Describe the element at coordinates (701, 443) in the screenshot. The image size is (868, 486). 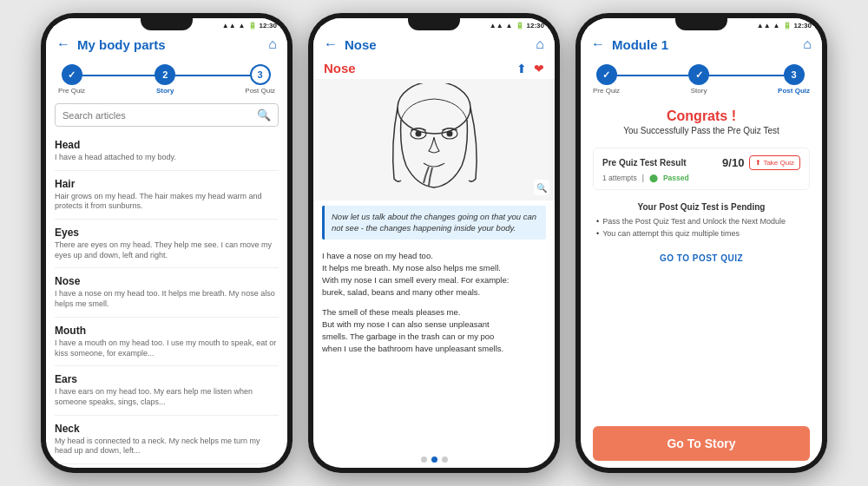
I see `go-to-story-button: Go To Story` at that location.